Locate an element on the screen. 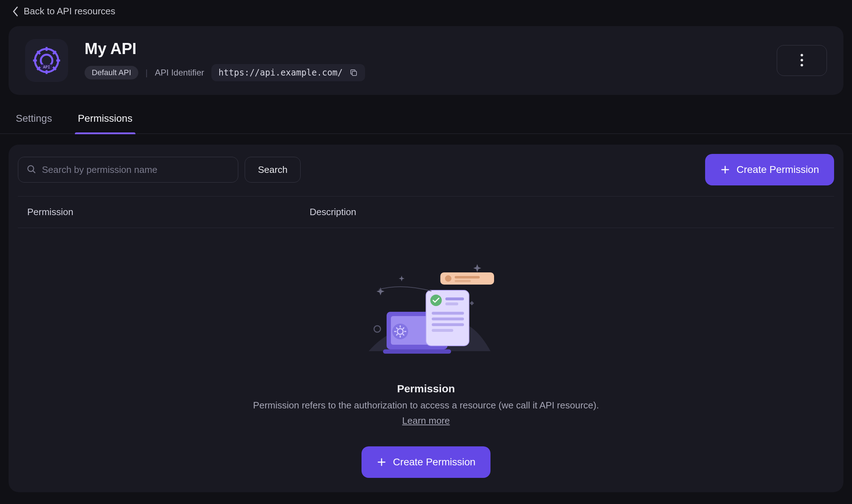  header-card: API My API Default API | API Identifier … is located at coordinates (426, 60).